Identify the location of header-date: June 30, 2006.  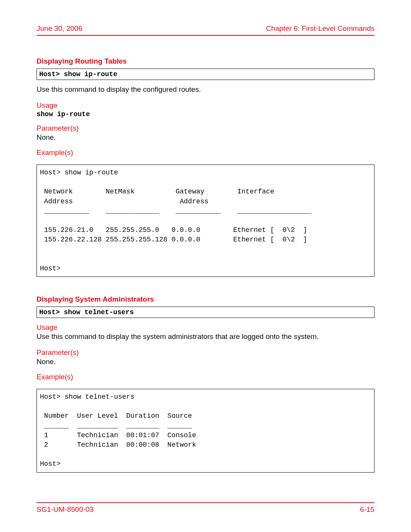
(59, 29).